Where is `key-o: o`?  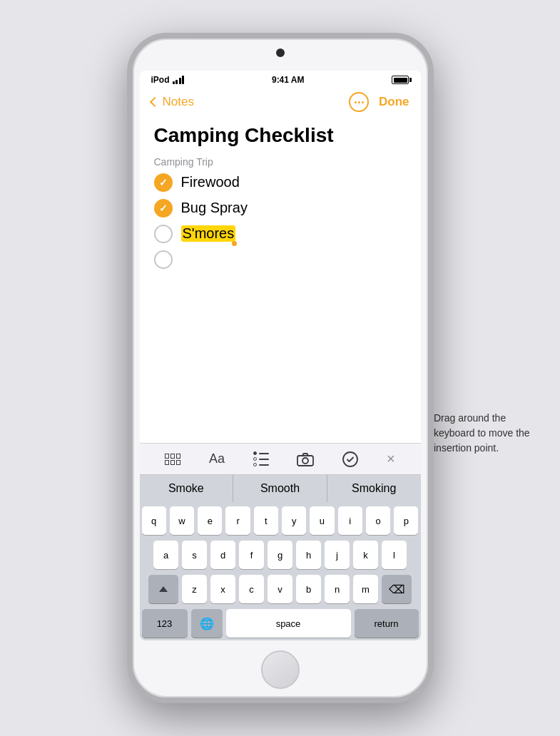
key-o: o is located at coordinates (378, 521).